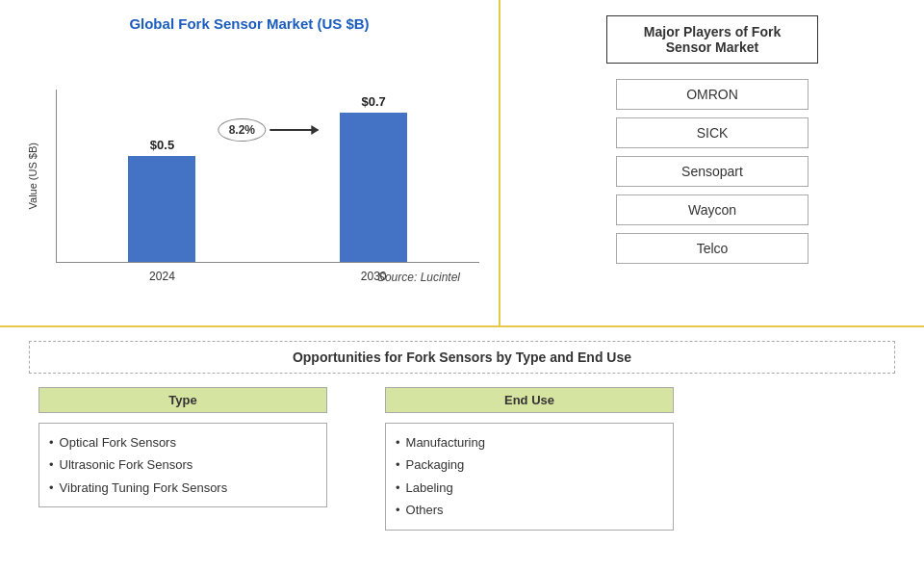  I want to click on end-use-item-4: • Others, so click(529, 510).